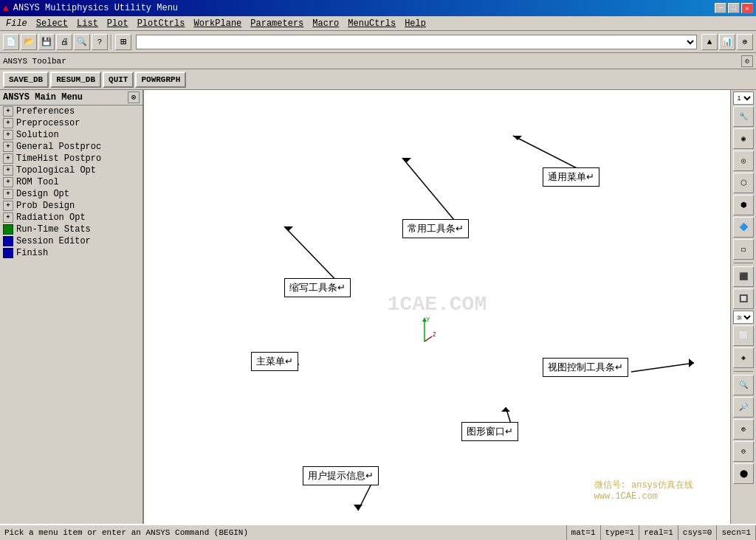 Image resolution: width=756 pixels, height=540 pixels. Describe the element at coordinates (747, 61) in the screenshot. I see `ansys-toolbar-collapse-button: ⊙` at that location.